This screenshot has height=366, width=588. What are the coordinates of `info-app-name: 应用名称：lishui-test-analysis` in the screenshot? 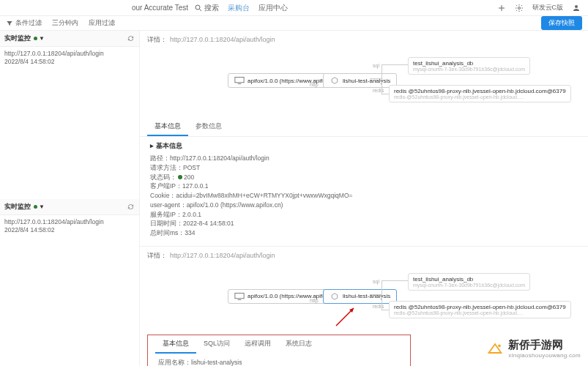 It's located at (279, 362).